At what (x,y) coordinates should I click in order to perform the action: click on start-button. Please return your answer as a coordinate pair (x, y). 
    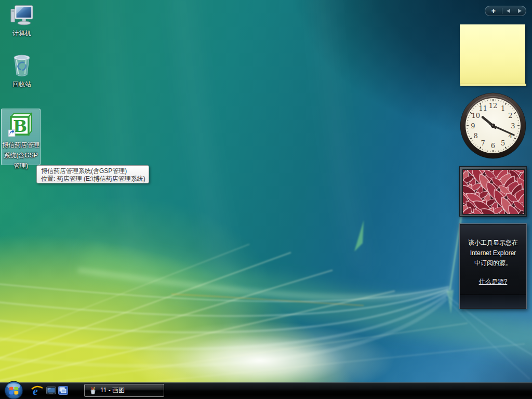
    Looking at the image, I should click on (14, 390).